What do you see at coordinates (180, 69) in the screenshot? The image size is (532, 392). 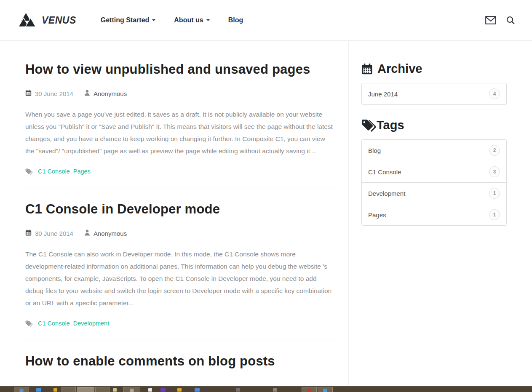 I see `post-title: How to view unpublished and unsaved page…` at bounding box center [180, 69].